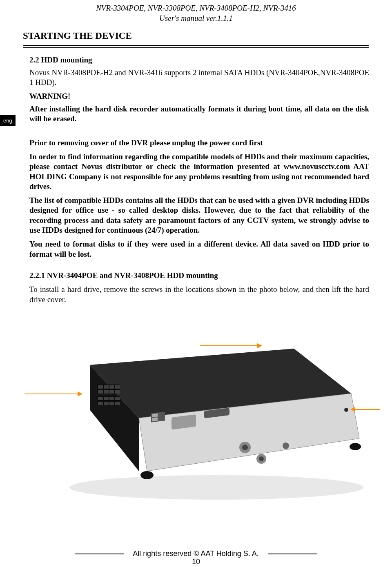 This screenshot has width=392, height=567. I want to click on doc-header: NVR-3304POE, NVR-3308POE, NVR-3408POE-H2…, so click(196, 11).